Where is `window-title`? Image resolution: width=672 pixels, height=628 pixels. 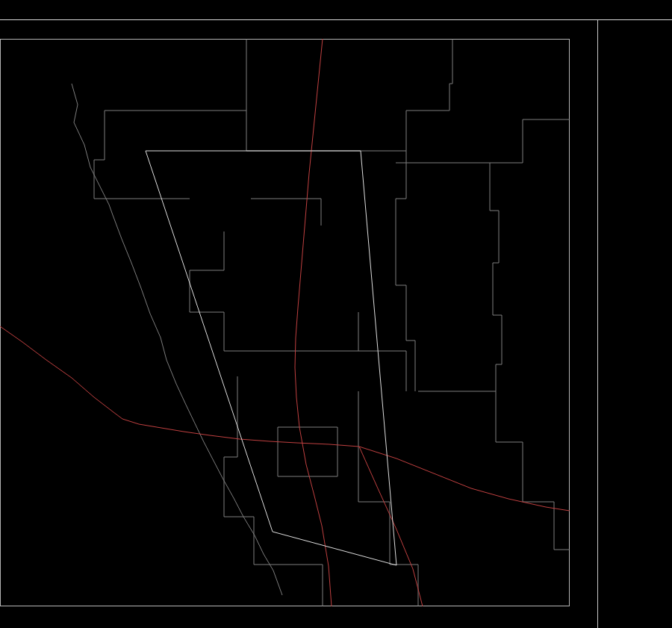
window-title is located at coordinates (336, 10).